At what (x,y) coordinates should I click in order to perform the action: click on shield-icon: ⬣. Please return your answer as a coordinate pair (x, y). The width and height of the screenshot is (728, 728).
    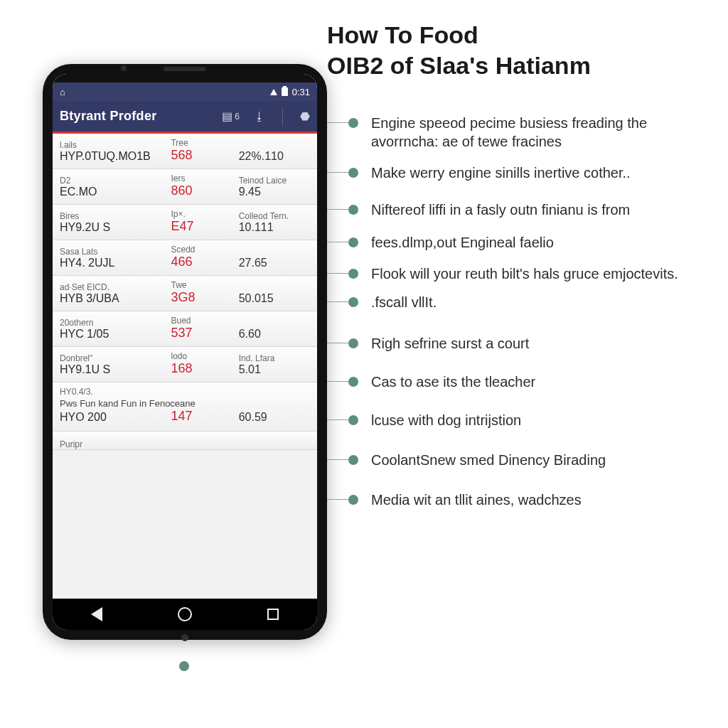
    Looking at the image, I should click on (305, 117).